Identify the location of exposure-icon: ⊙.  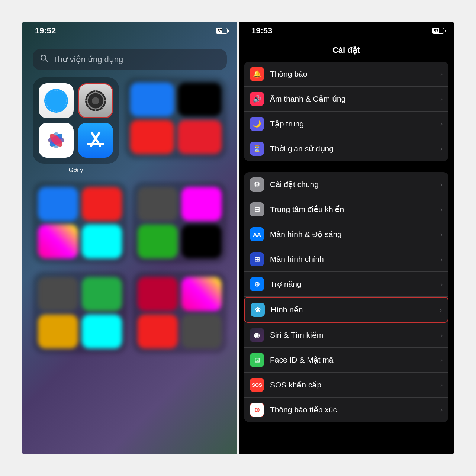
(257, 410).